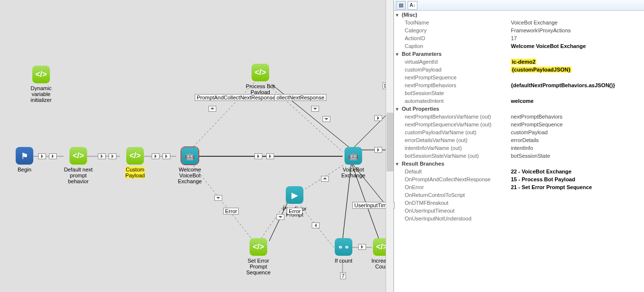  What do you see at coordinates (519, 195) in the screenshot?
I see `property-row: OnReturnControlToScript` at bounding box center [519, 195].